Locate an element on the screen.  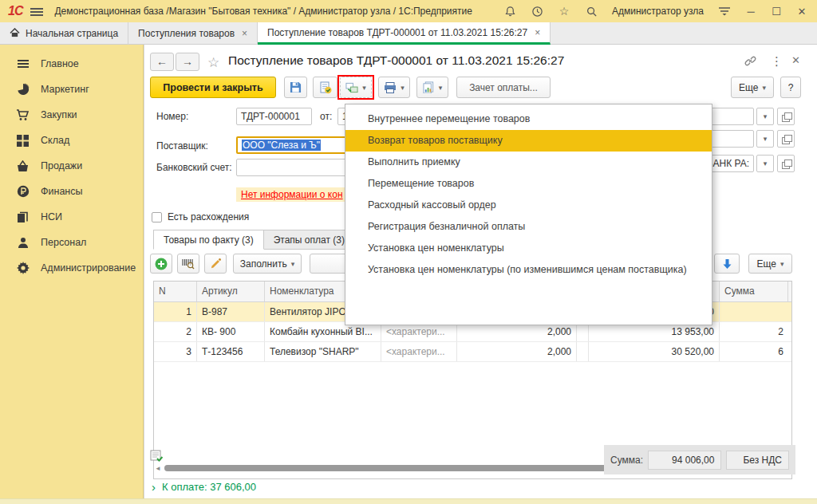
more-dots-icon: ⋮ is located at coordinates (777, 61).